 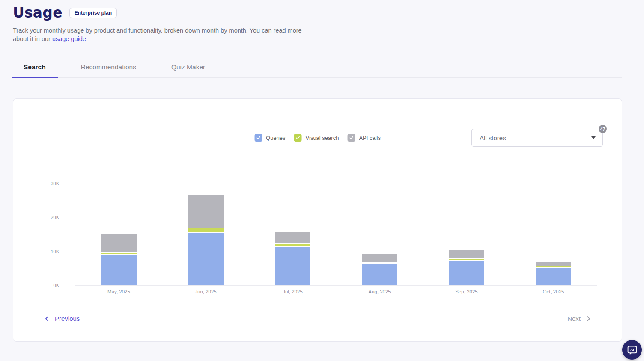 What do you see at coordinates (537, 138) in the screenshot?
I see `store-select-wrap: All stores 47` at bounding box center [537, 138].